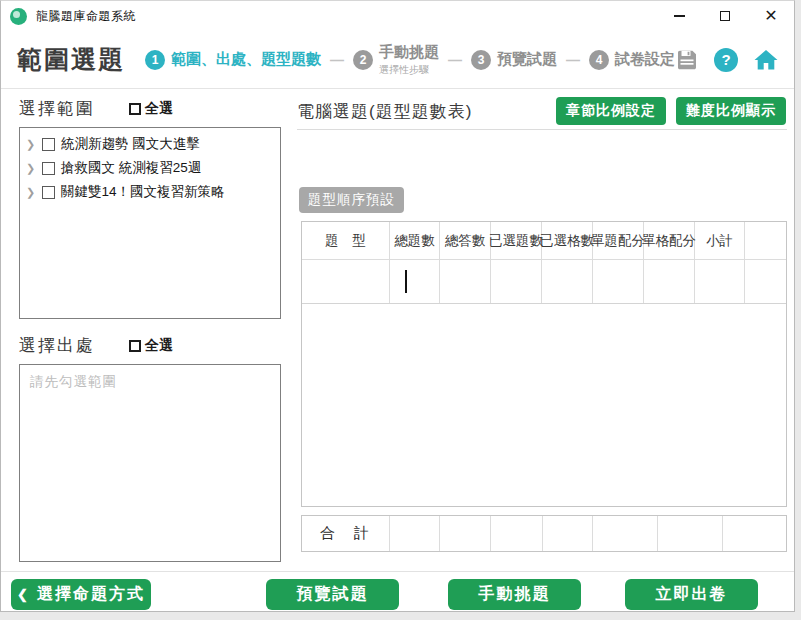  Describe the element at coordinates (542, 111) in the screenshot. I see `right-panel-header: 電腦選題(題型題數表) 章節比例設定 難度比例顯示` at that location.